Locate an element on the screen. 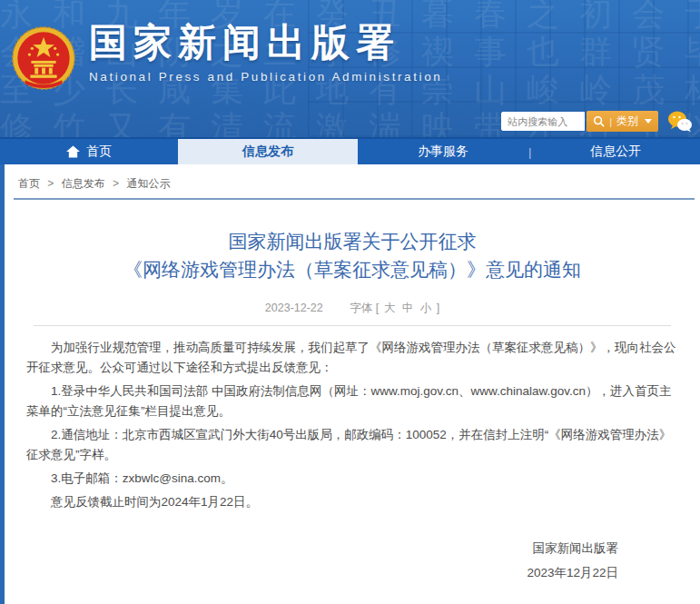  nav-label-services: 办事服务 is located at coordinates (443, 152).